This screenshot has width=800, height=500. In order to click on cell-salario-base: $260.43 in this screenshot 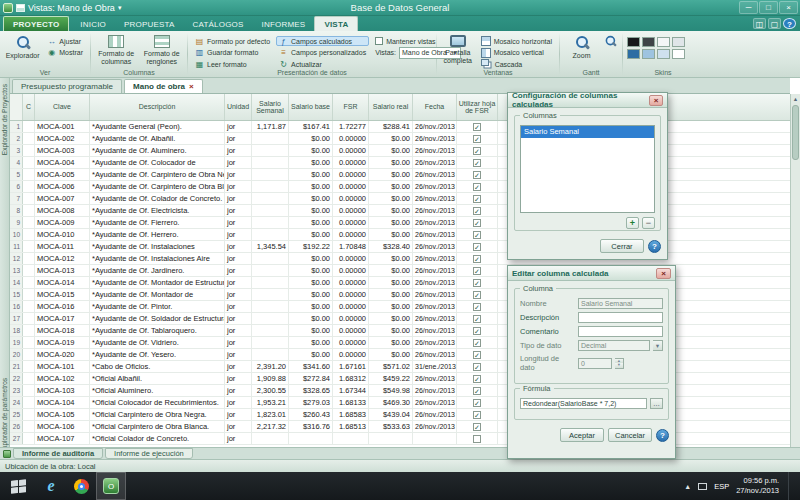, I will do `click(311, 414)`.